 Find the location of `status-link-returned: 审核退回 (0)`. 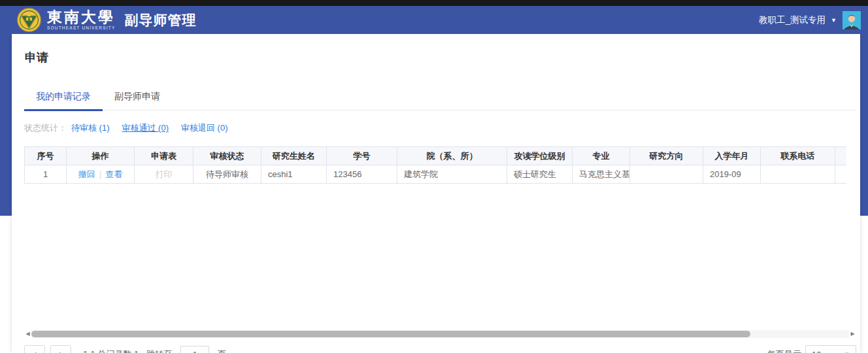

status-link-returned: 审核退回 (0) is located at coordinates (205, 128).